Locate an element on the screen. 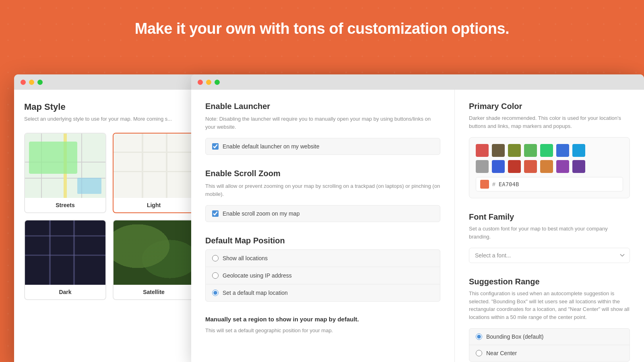 The image size is (644, 362). radio-label-geolocate: Geolocate using IP address is located at coordinates (257, 276).